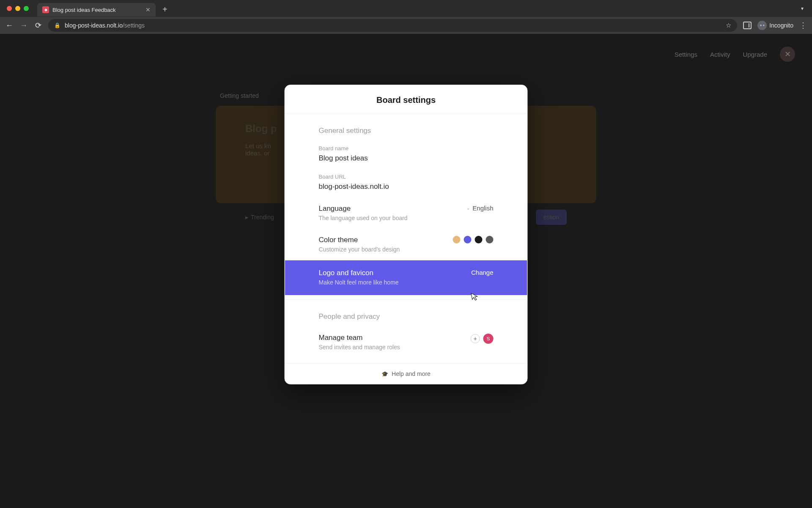 The height and width of the screenshot is (508, 812). Describe the element at coordinates (483, 208) in the screenshot. I see `language-value: English` at that location.